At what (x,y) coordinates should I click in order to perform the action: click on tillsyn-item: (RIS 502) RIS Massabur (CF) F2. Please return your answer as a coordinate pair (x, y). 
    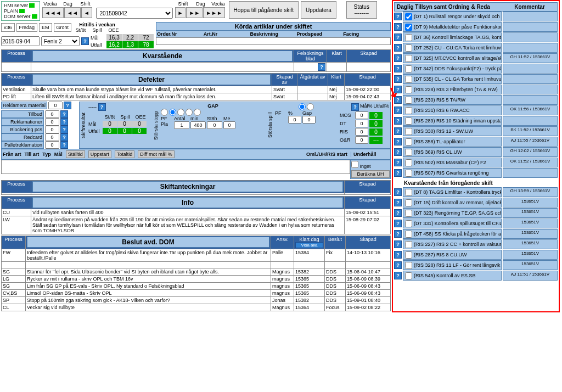
    Looking at the image, I should click on (452, 163).